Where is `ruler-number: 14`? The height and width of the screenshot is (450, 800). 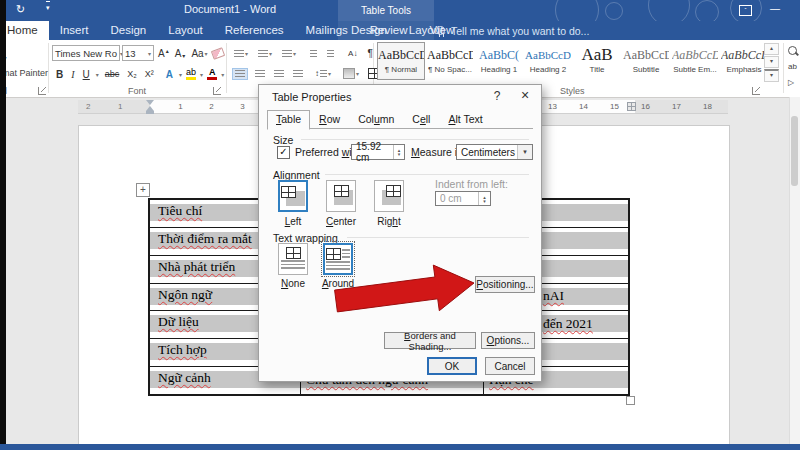 ruler-number: 14 is located at coordinates (584, 106).